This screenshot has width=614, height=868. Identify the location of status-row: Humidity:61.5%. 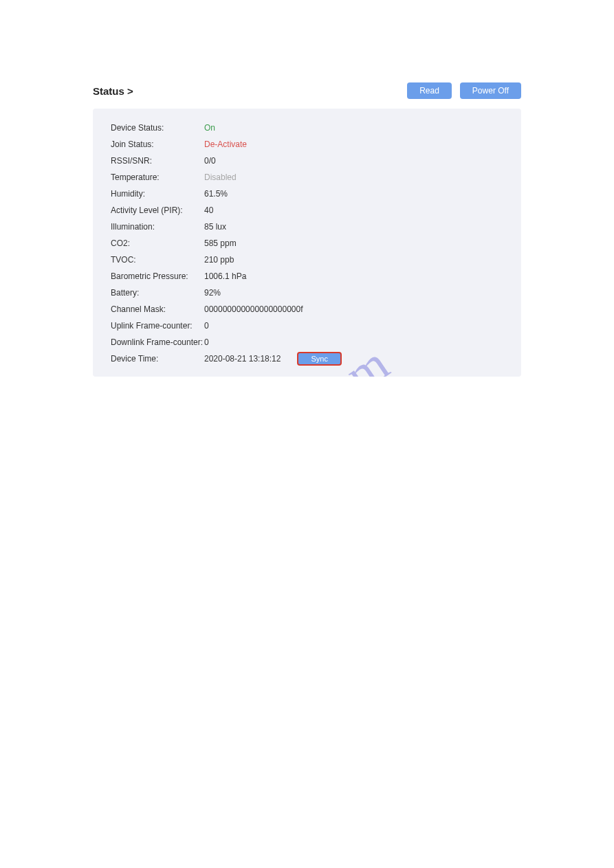
(307, 194).